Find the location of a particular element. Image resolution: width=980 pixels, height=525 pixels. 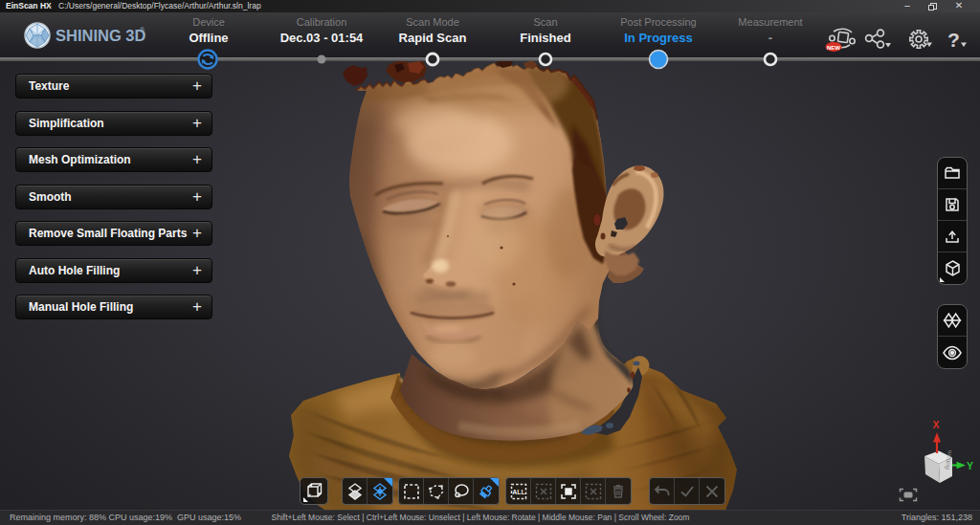

svg-text: Y is located at coordinates (970, 466).